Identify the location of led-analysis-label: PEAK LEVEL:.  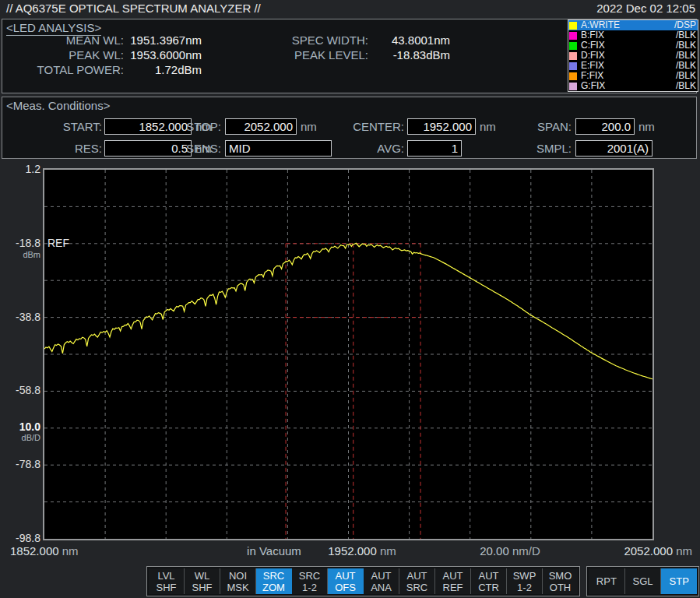
(301, 55).